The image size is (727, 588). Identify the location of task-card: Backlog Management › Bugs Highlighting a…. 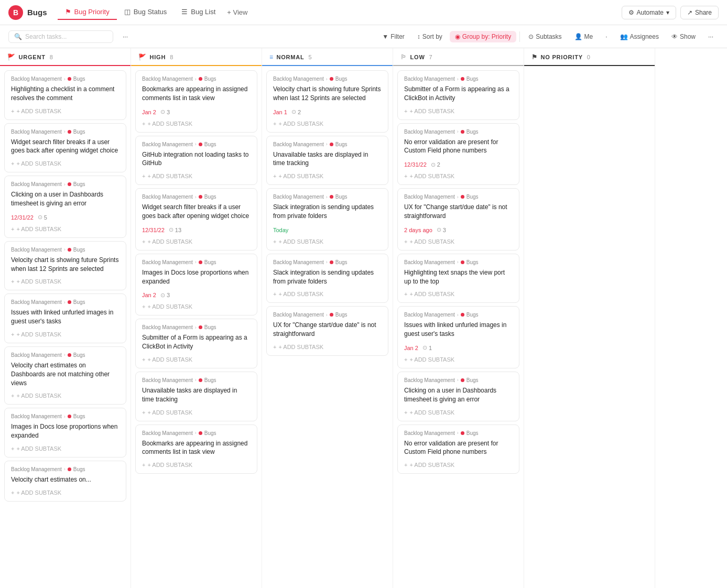
(65, 95).